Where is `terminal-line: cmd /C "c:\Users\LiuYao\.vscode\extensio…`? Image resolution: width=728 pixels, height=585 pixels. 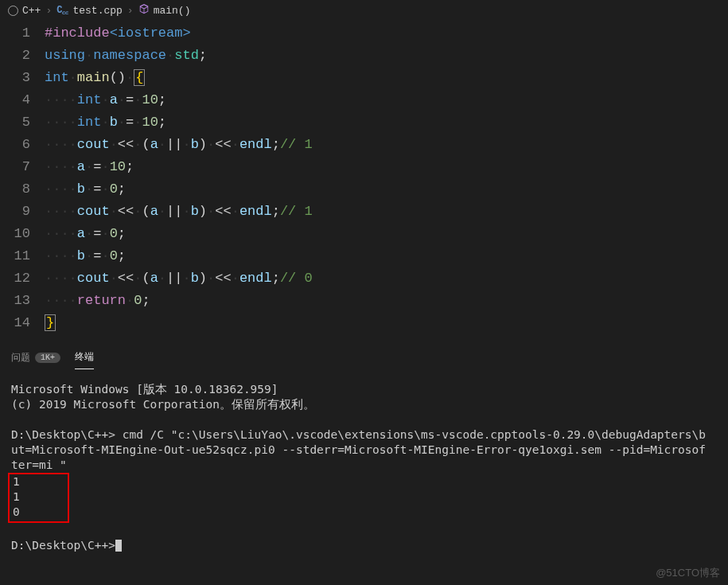 terminal-line: cmd /C "c:\Users\LiuYao\.vscode\extensio… is located at coordinates (411, 435).